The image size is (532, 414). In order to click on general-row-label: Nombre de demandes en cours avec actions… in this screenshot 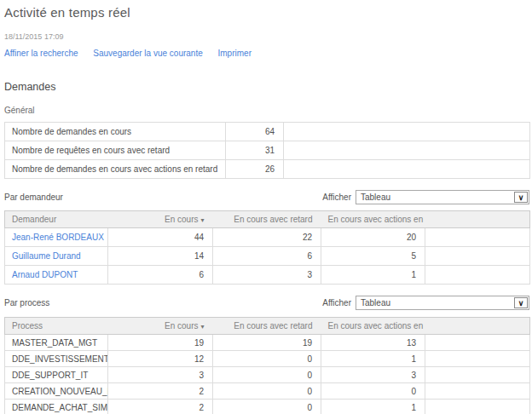, I will do `click(116, 170)`.